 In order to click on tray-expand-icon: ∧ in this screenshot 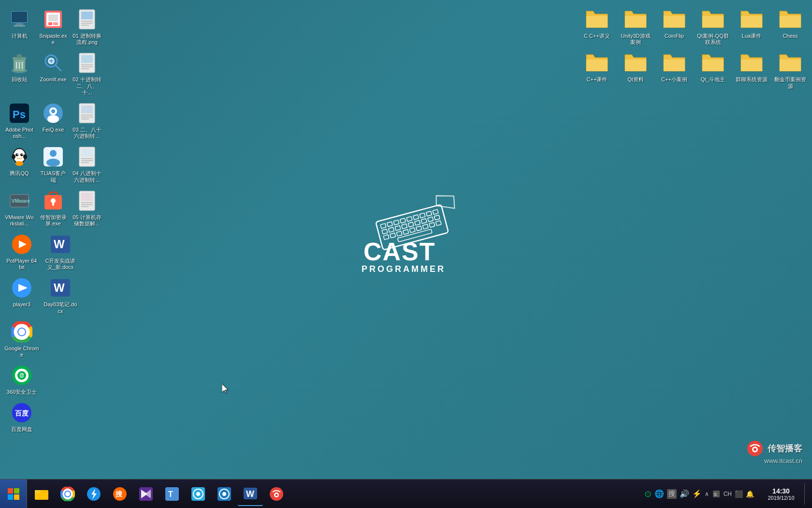, I will do `click(707, 494)`.